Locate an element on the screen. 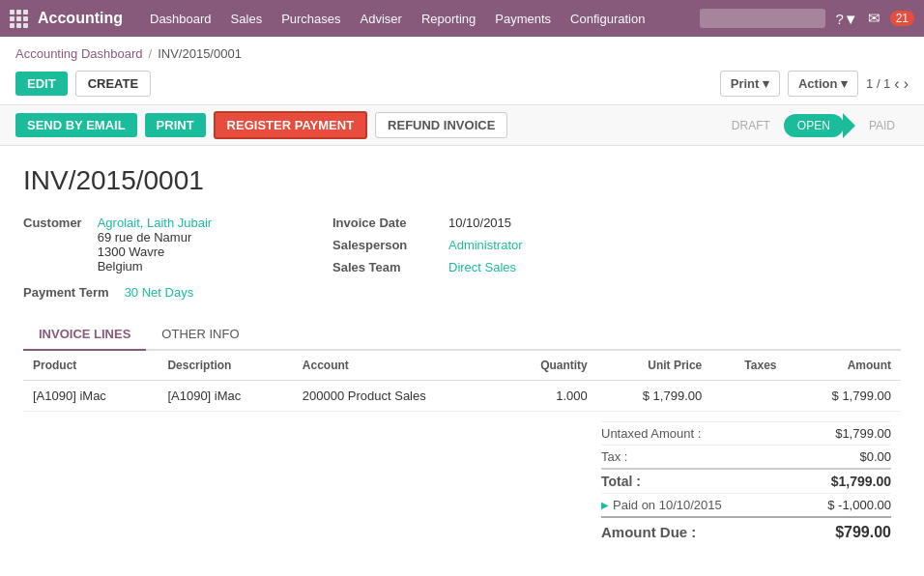 This screenshot has width=924, height=576. total-label: Total : is located at coordinates (630, 481).